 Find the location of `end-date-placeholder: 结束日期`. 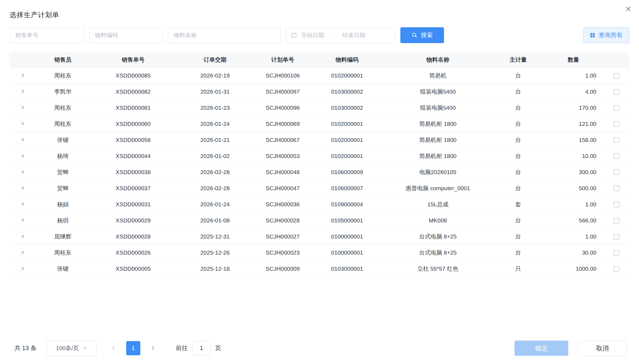

end-date-placeholder: 结束日期 is located at coordinates (354, 35).